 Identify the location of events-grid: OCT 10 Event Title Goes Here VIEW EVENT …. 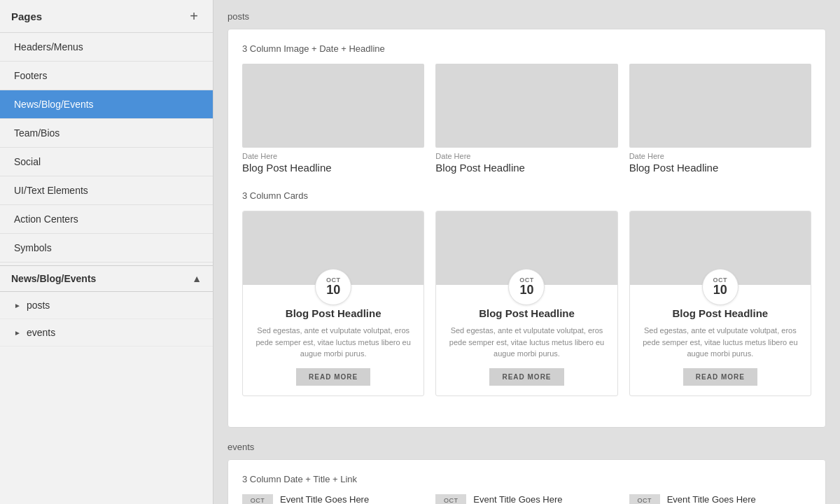
(526, 500).